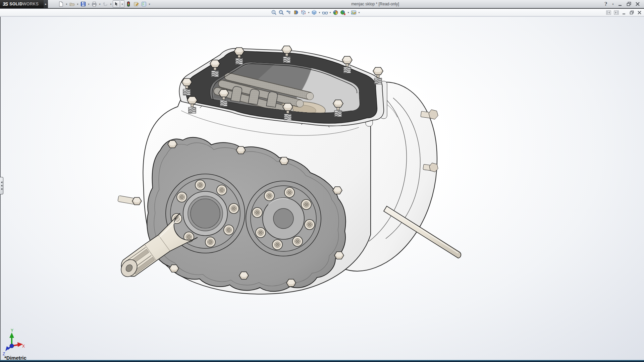 The image size is (644, 362). I want to click on edit-appearance-scene-button, so click(354, 12).